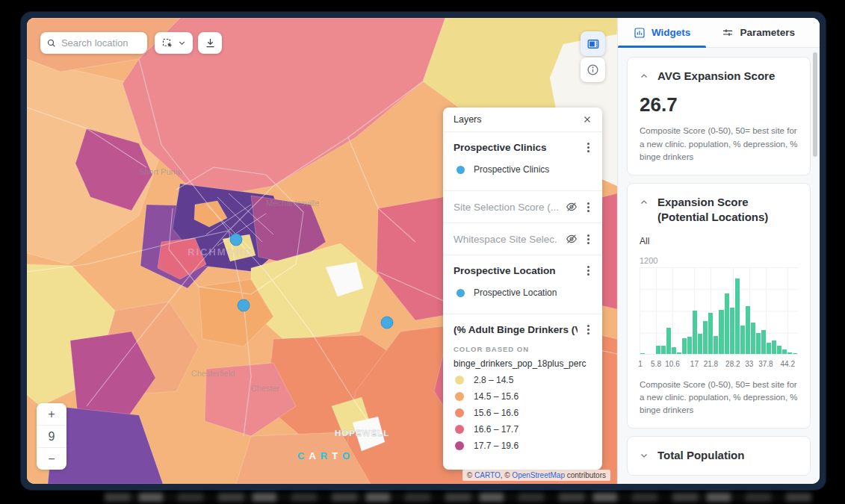  Describe the element at coordinates (719, 105) in the screenshot. I see `widget-value: 26.7` at that location.